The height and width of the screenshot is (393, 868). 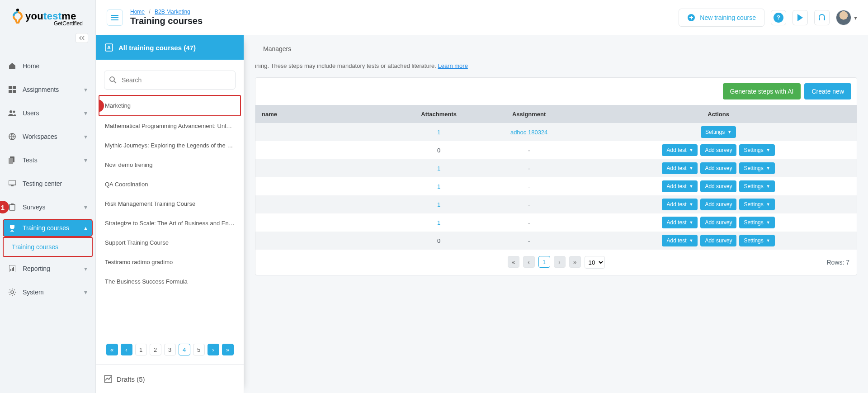 I want to click on learn-more-link: Learn more, so click(x=453, y=66).